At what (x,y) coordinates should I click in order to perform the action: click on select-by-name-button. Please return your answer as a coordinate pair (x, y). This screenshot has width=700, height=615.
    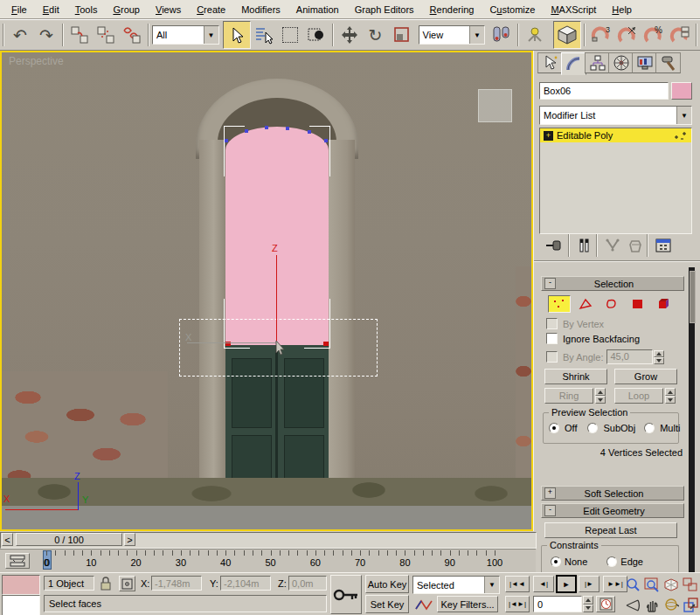
    Looking at the image, I should click on (264, 35).